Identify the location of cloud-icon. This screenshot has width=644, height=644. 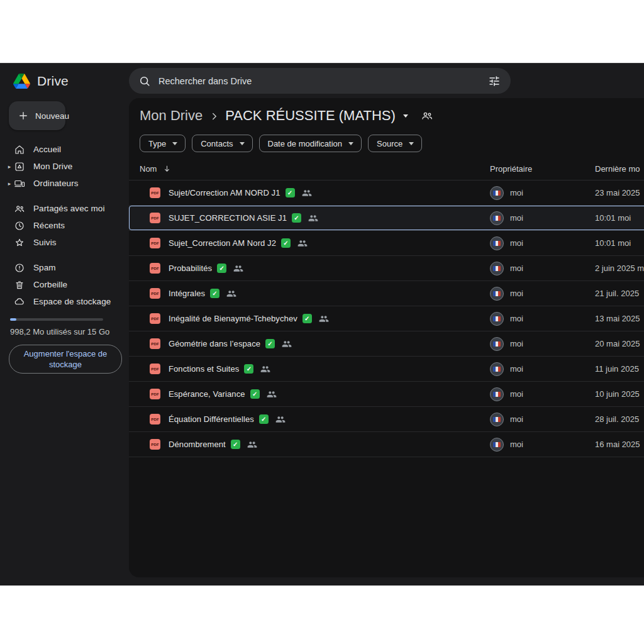
(19, 302).